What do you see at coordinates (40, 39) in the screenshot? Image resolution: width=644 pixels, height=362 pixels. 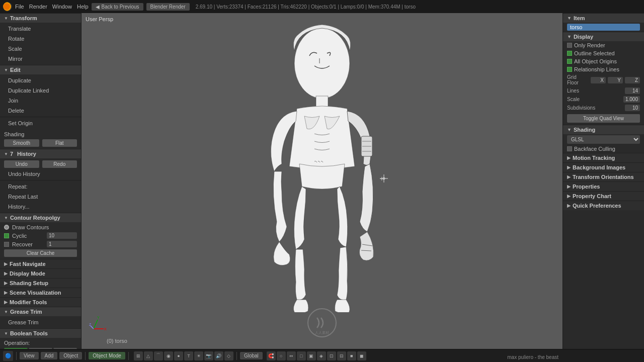 I see `rotate-item: Rotate` at bounding box center [40, 39].